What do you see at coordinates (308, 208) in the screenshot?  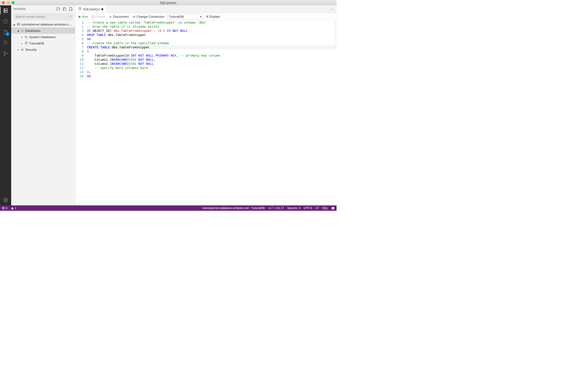 I see `status-encoding: UTF-8` at bounding box center [308, 208].